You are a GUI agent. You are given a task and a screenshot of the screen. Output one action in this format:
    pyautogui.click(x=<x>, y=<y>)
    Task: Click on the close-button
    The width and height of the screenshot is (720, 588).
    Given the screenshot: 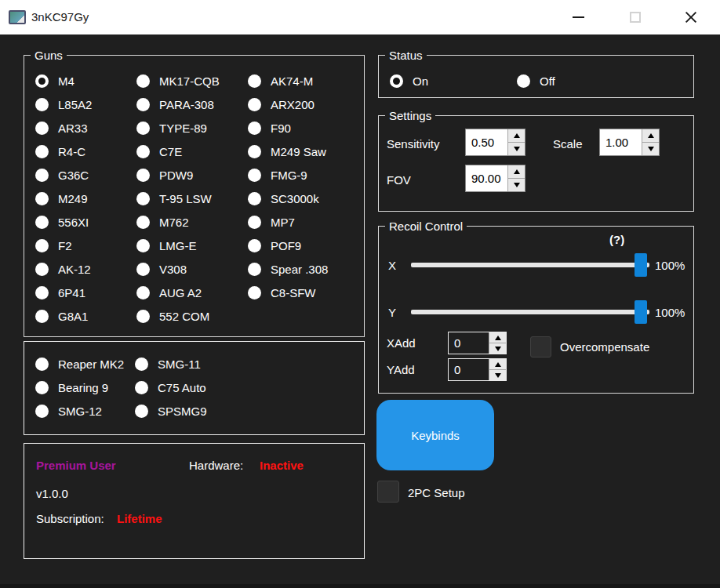 What is the action you would take?
    pyautogui.click(x=691, y=17)
    